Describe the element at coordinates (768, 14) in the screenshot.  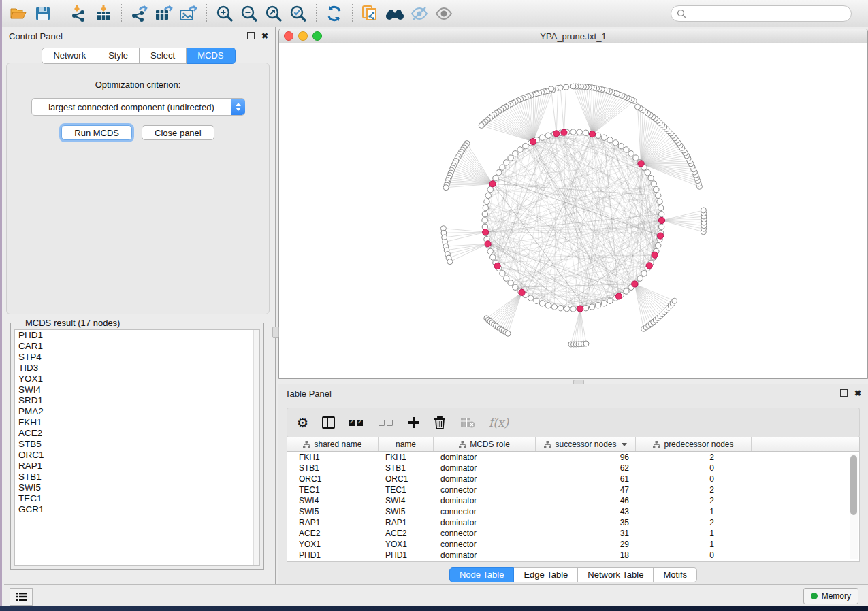
I see `search-input` at that location.